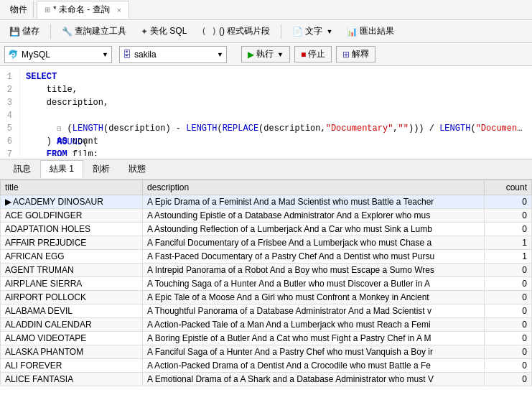  What do you see at coordinates (266, 257) in the screenshot?
I see `table-row: AFRICAN EGGA Fast-Paced Documentary of a…` at bounding box center [266, 257].